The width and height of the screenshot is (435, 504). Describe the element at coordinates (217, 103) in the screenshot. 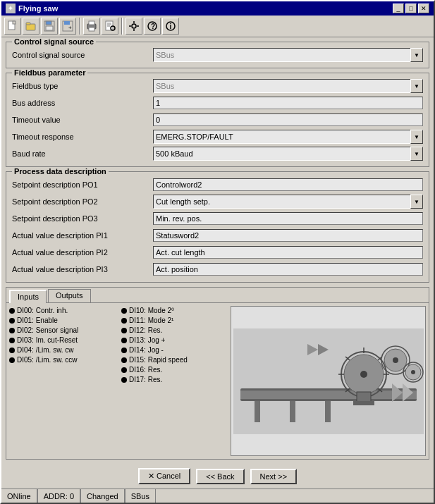

I see `bus-address-row: Bus address` at that location.